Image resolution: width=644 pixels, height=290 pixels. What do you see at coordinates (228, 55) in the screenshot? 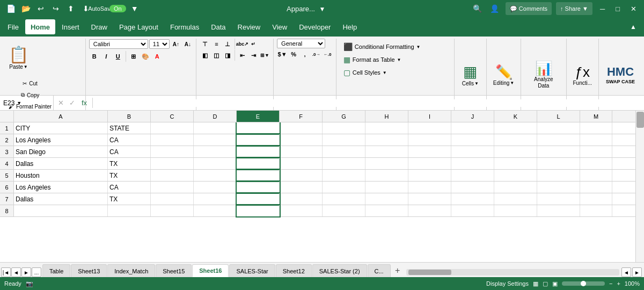
I see `align-right-btn: ◨` at bounding box center [228, 55].